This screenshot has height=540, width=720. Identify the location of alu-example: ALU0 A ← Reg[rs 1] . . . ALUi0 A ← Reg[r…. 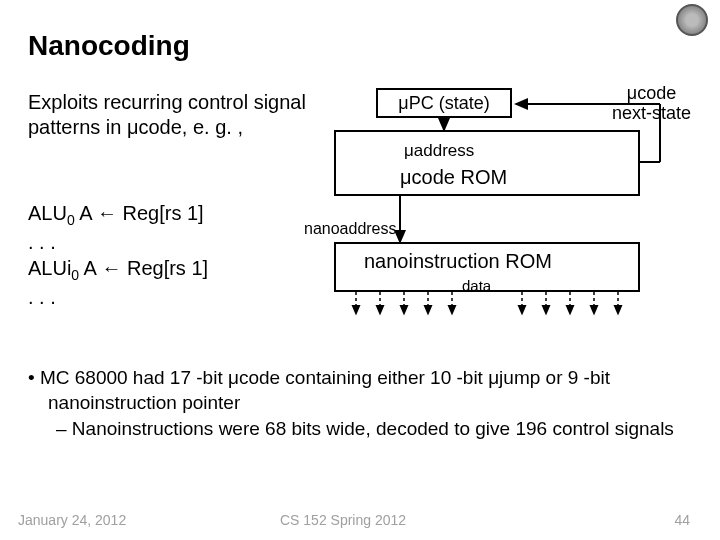
(168, 255).